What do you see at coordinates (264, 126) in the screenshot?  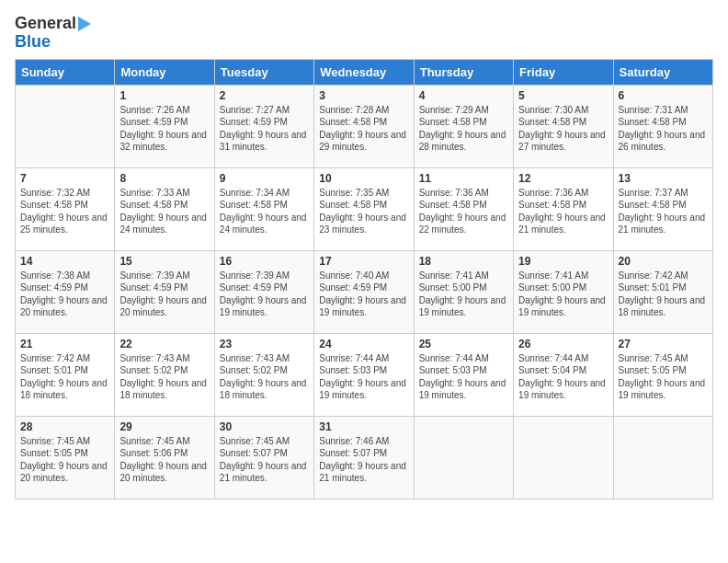 I see `calendar-cell: 2Sunrise: 7:27 AMSunset: 4:59 PMDaylight…` at bounding box center [264, 126].